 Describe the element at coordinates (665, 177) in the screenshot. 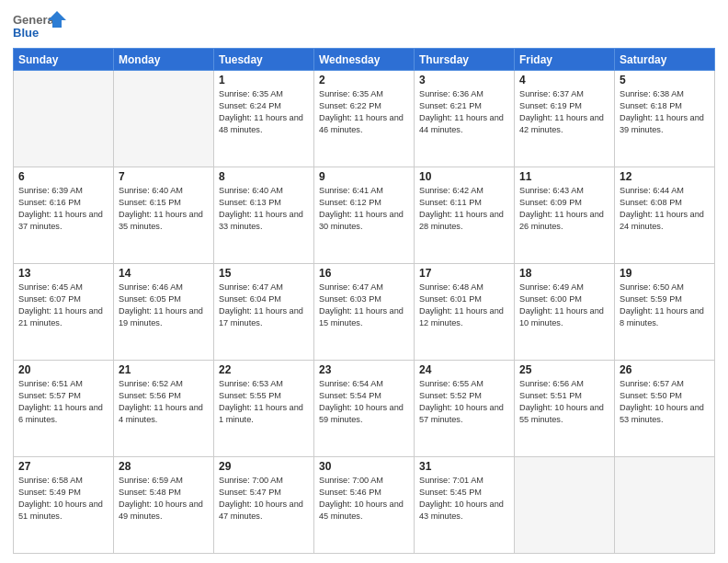

I see `day-number: 12` at that location.